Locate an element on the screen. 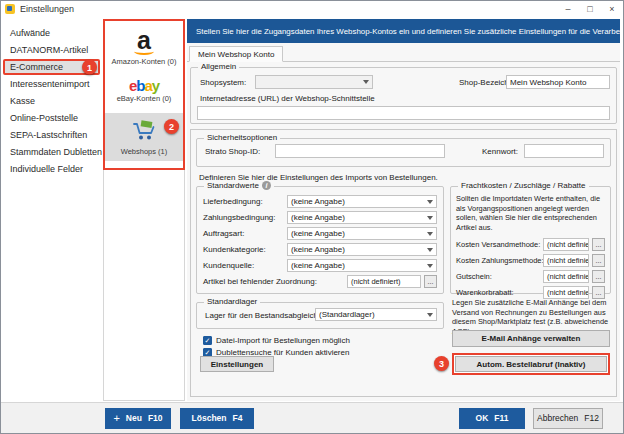  group-frachtkosten: Frachtkosten / Zuschläge / Rabatte Sollt… is located at coordinates (530, 240).